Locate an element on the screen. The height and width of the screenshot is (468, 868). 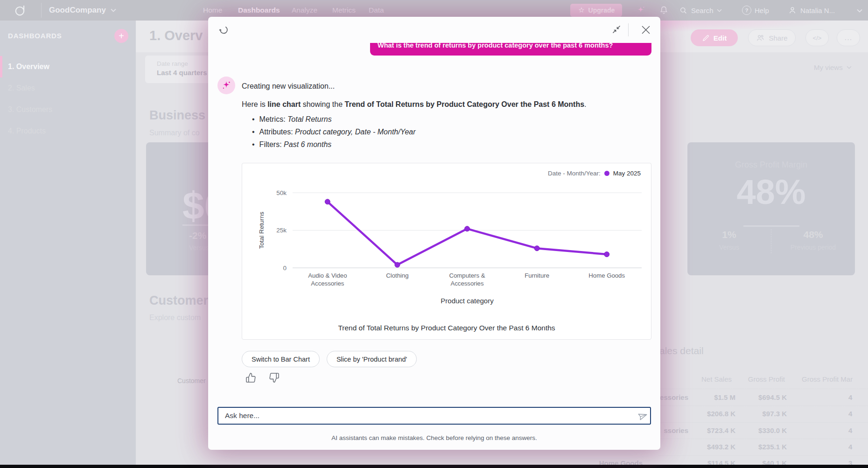
sidebar-item-customers: 3. Customers is located at coordinates (68, 110).